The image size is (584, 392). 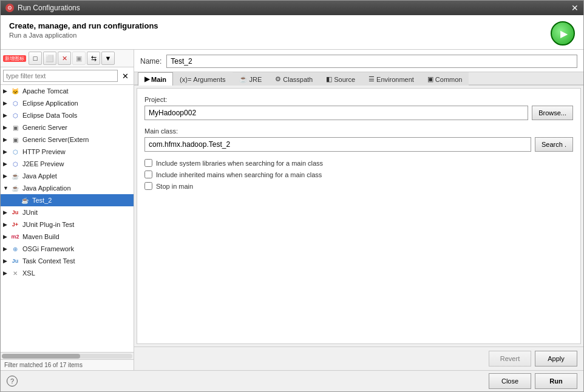 What do you see at coordinates (292, 33) in the screenshot?
I see `dialog-header: Create, manage, and run configurations R…` at bounding box center [292, 33].